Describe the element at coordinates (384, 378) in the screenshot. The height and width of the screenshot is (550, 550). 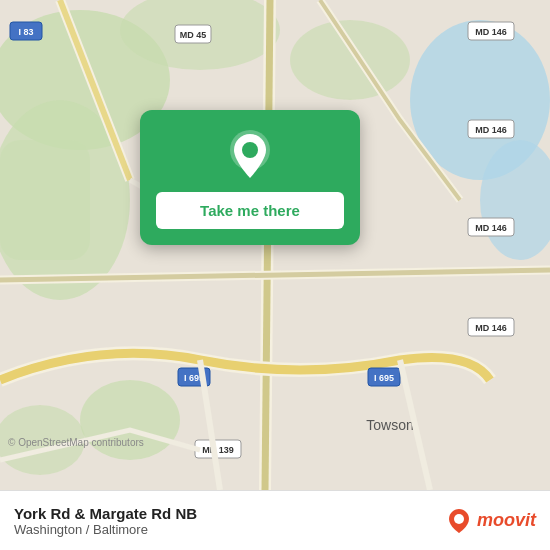
I see `svg-text: I 695` at that location.